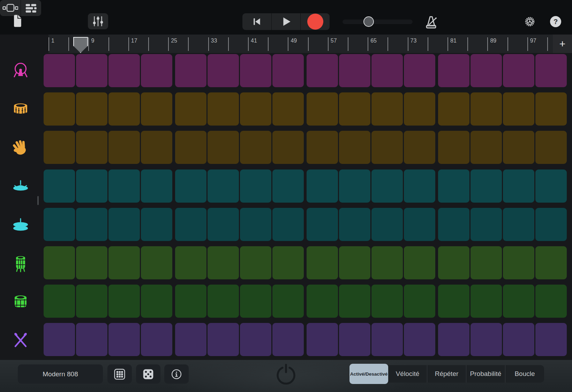 The image size is (572, 392). I want to click on conga-icon, so click(21, 263).